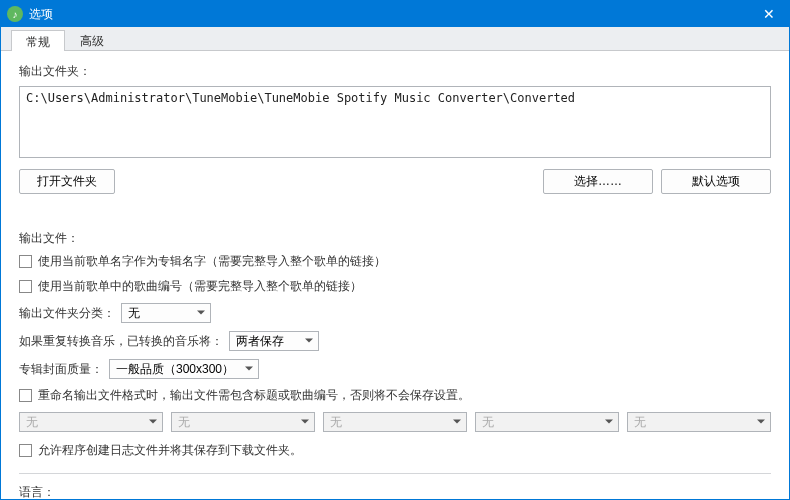 This screenshot has width=790, height=500. Describe the element at coordinates (243, 422) in the screenshot. I see `format-part-2: 无` at that location.